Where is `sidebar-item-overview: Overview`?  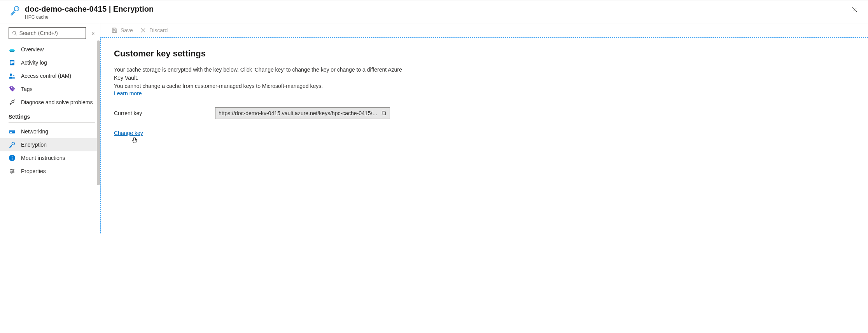
sidebar-item-overview: Overview is located at coordinates (50, 49).